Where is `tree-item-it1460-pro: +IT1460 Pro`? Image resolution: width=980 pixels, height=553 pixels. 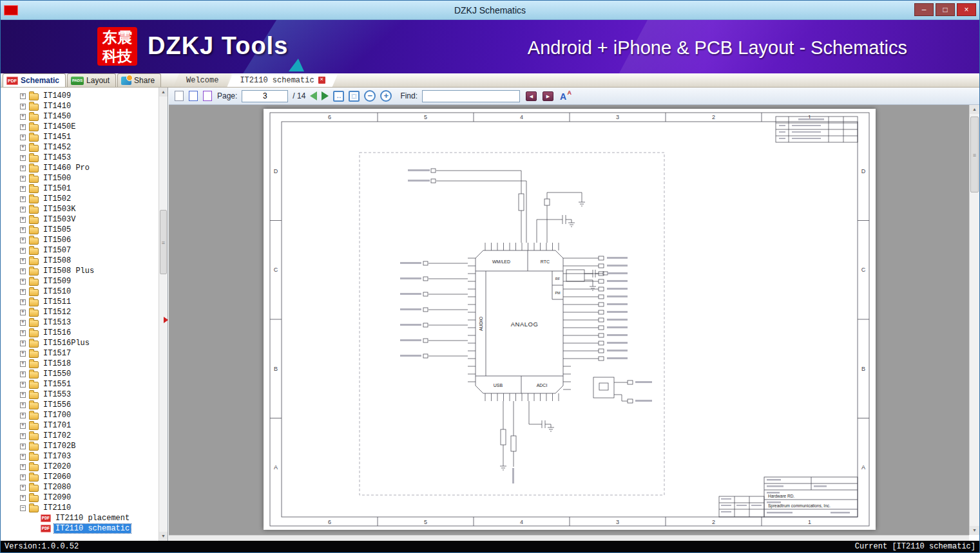
tree-item-it1460-pro: +IT1460 Pro is located at coordinates (80, 168).